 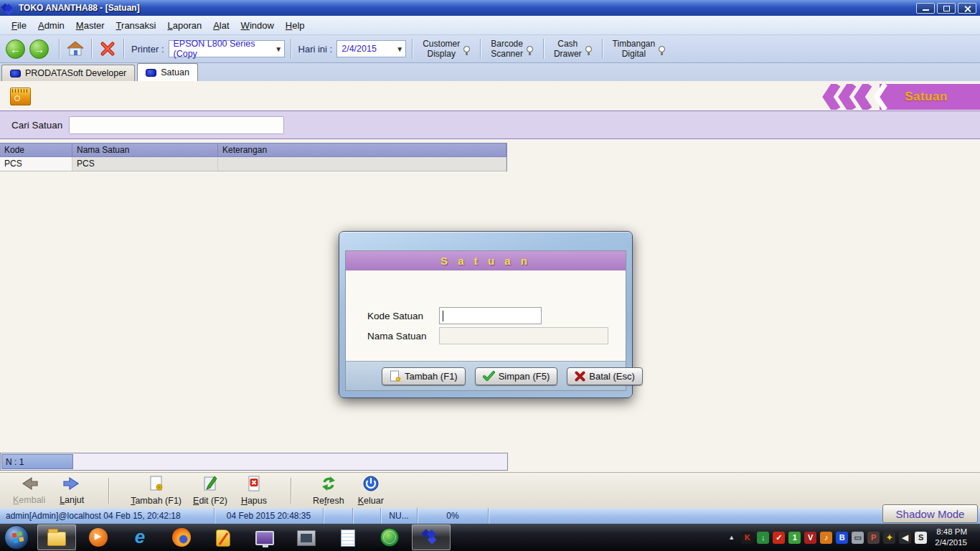 I want to click on taskbar-remote-desktop, so click(x=265, y=537).